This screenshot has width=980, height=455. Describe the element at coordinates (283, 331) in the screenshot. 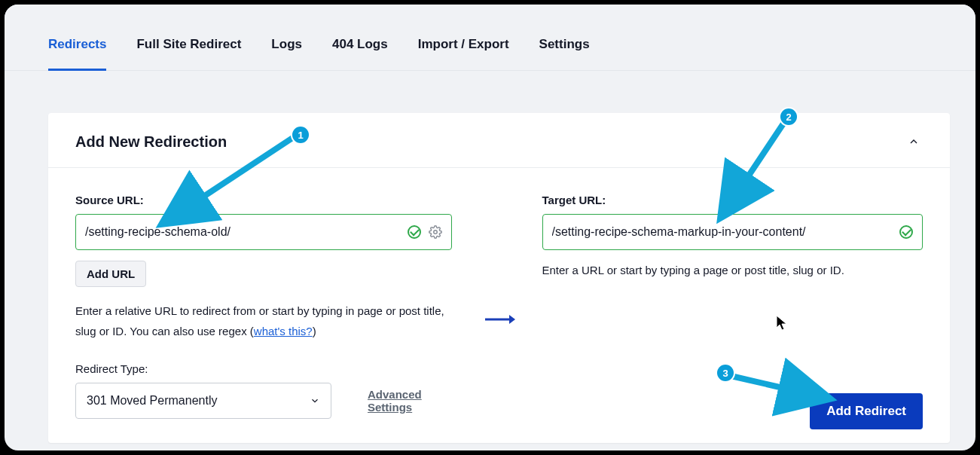

I see `whats-this-link: what's this?` at that location.